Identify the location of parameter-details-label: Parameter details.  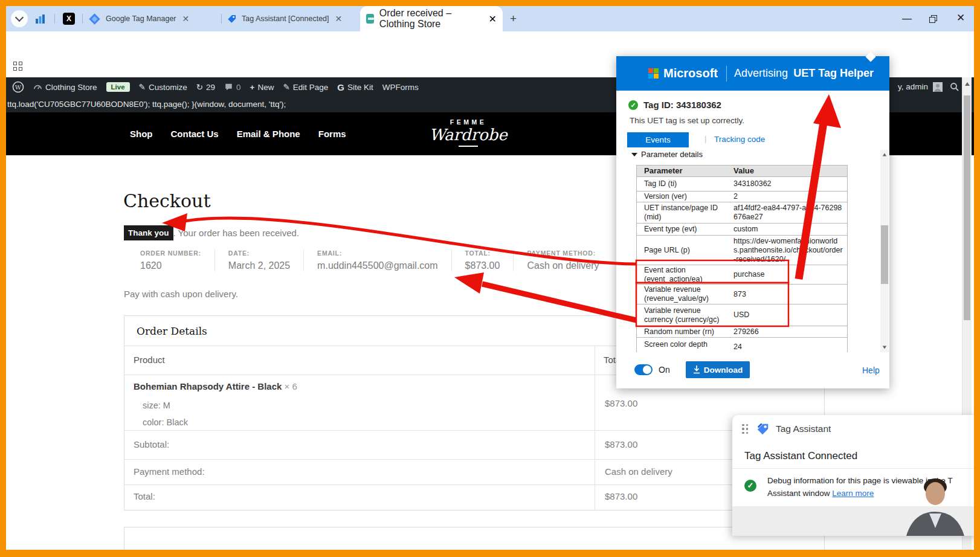
(672, 155).